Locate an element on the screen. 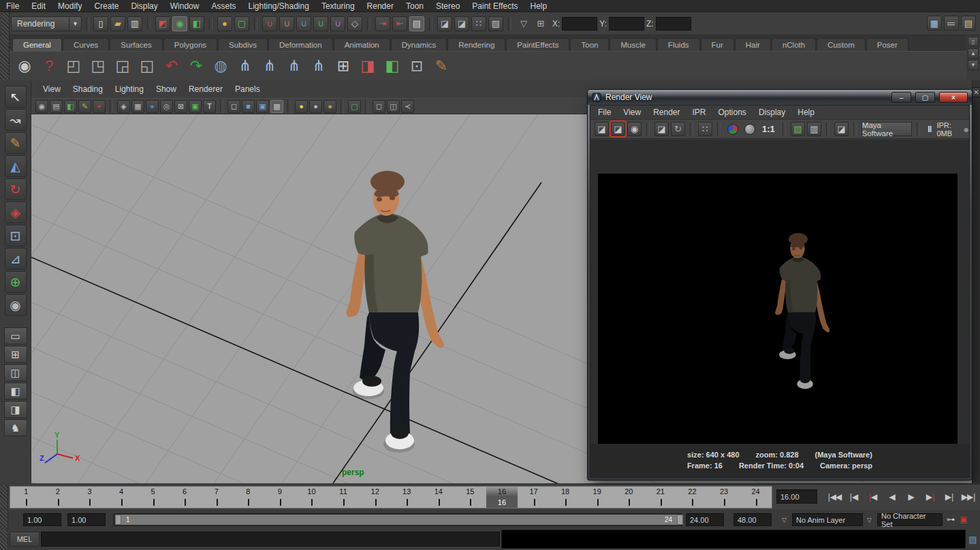  output-connections-icon: ⇤ is located at coordinates (400, 24).